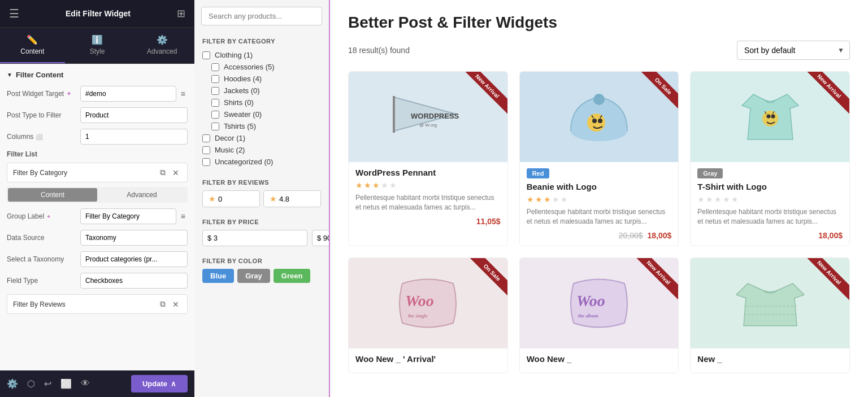 The height and width of the screenshot is (397, 868). Describe the element at coordinates (218, 276) in the screenshot. I see `color-btn-blue: Blue` at that location.